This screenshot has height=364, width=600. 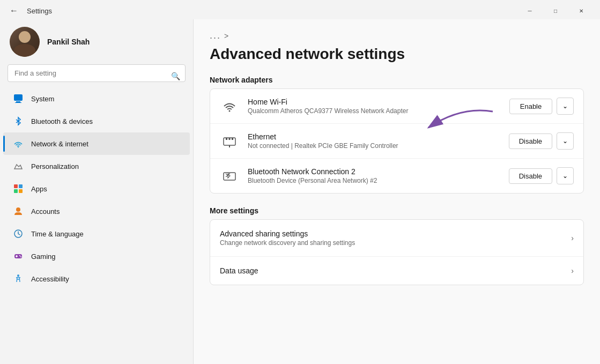 What do you see at coordinates (18, 144) in the screenshot?
I see `network-icon` at bounding box center [18, 144].